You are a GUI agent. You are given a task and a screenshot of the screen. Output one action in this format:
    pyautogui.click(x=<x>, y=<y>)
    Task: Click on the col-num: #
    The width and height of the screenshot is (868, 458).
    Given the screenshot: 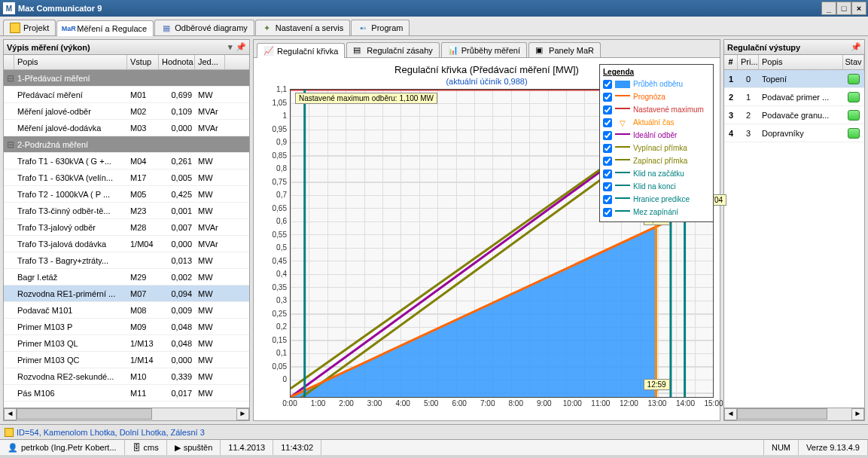 What is the action you would take?
    pyautogui.click(x=731, y=62)
    